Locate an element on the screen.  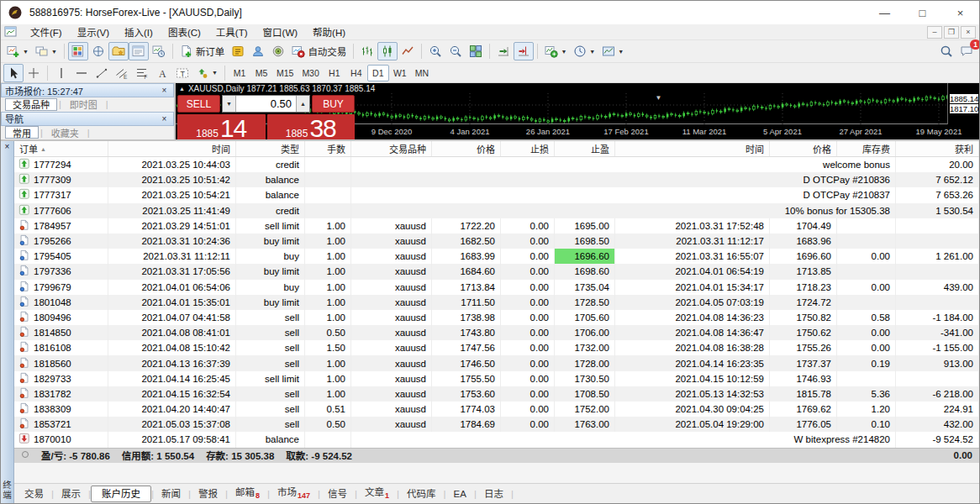
market-watch-tab-0: 交易品种 is located at coordinates (31, 104).